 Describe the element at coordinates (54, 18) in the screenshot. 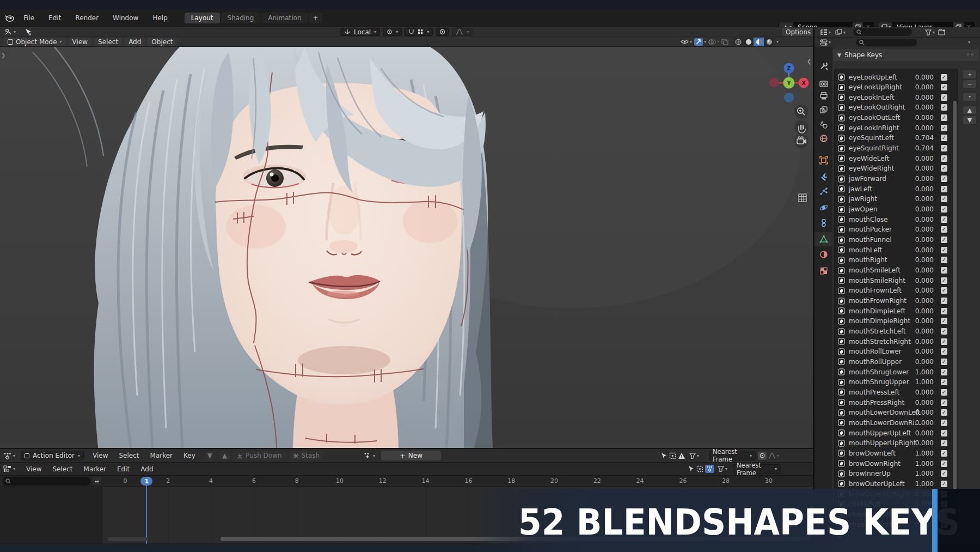

I see `menu-edit: Edit` at that location.